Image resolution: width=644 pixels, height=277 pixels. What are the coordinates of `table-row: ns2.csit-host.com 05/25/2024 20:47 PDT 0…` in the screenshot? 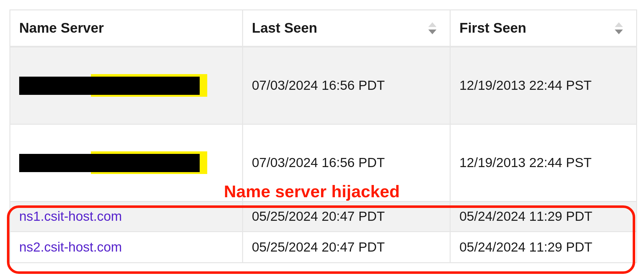 It's located at (323, 247).